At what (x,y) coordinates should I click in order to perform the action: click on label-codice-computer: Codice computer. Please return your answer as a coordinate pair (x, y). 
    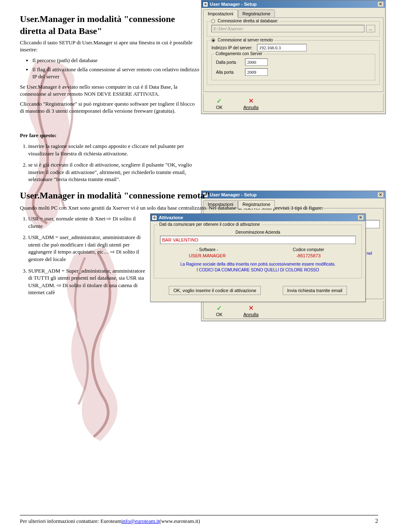
    Looking at the image, I should click on (308, 249).